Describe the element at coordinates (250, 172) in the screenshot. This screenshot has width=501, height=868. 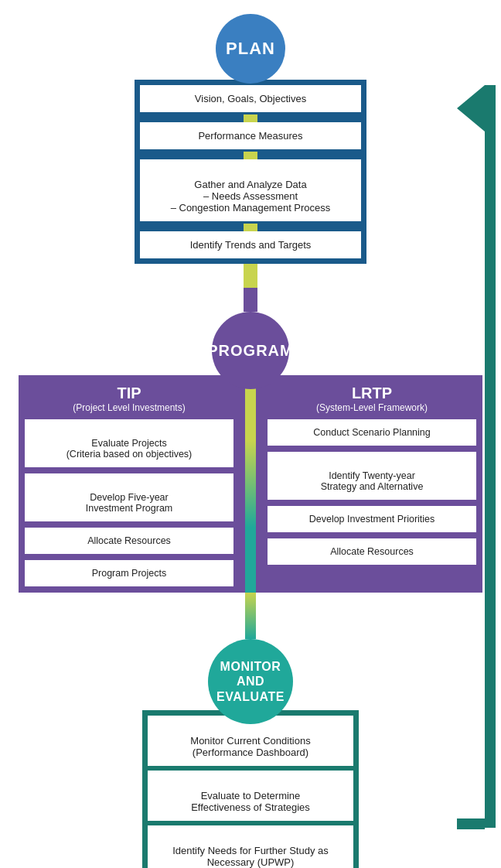
I see `plan-box: Vision, Goals, Objectives Performance Me…` at that location.